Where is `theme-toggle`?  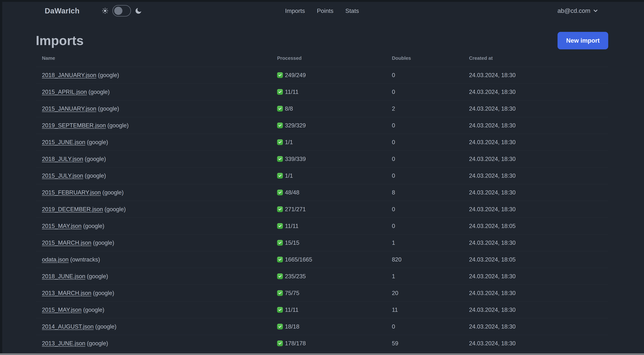
theme-toggle is located at coordinates (122, 11).